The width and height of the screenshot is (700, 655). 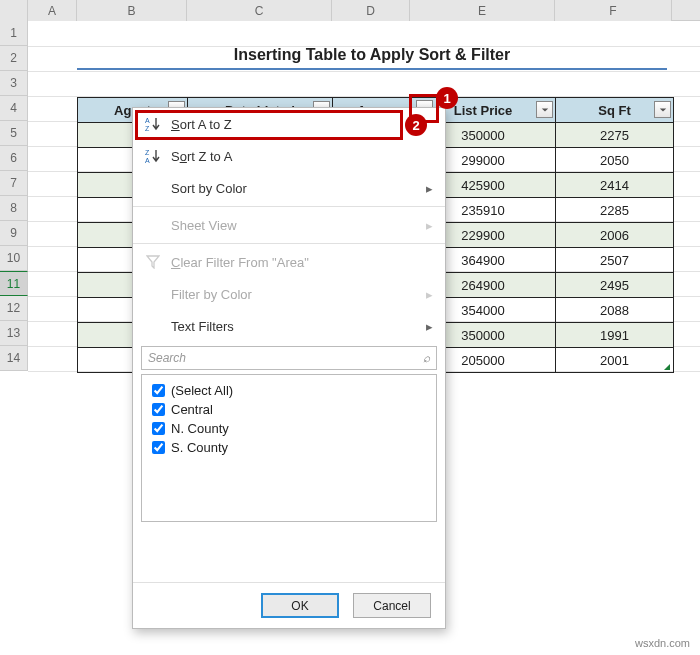 I want to click on select-all-cell, so click(x=14, y=10).